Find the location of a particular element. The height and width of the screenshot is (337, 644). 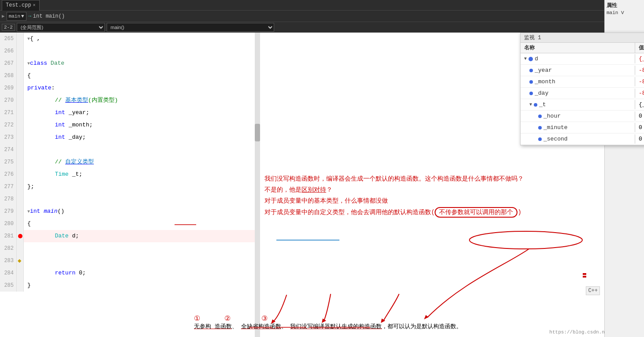

code-line-278: 278 is located at coordinates (130, 199).